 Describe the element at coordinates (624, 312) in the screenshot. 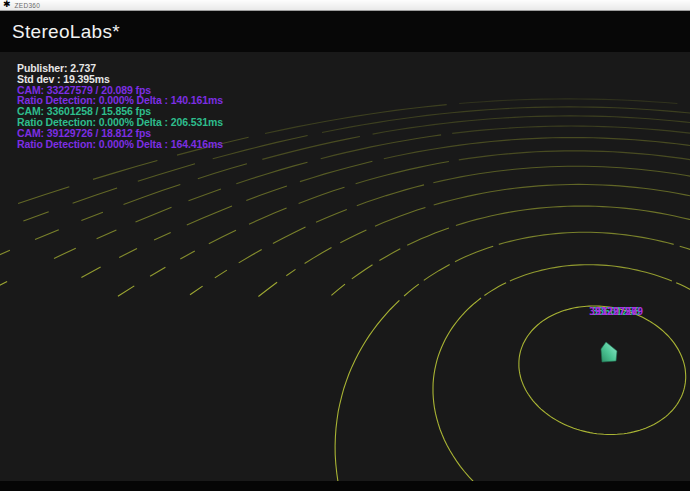

I see `camera-serial-labels: 336012583322757939129726` at that location.